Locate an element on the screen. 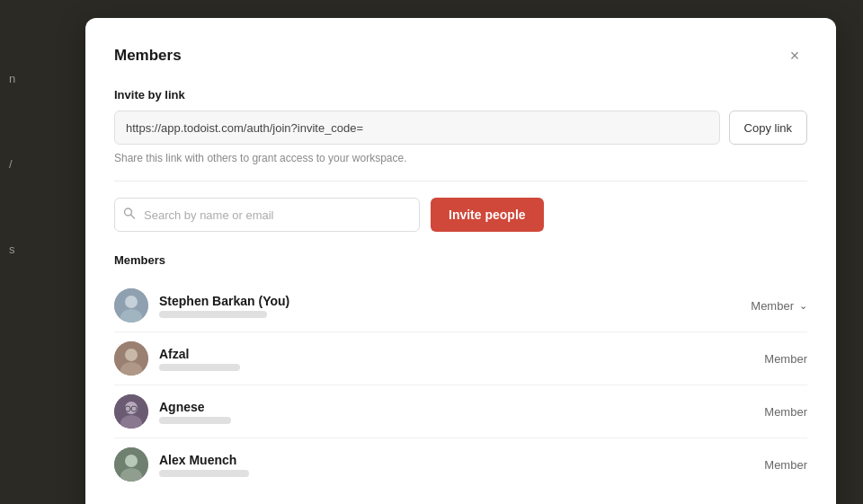 The image size is (863, 504). search-input is located at coordinates (267, 215).